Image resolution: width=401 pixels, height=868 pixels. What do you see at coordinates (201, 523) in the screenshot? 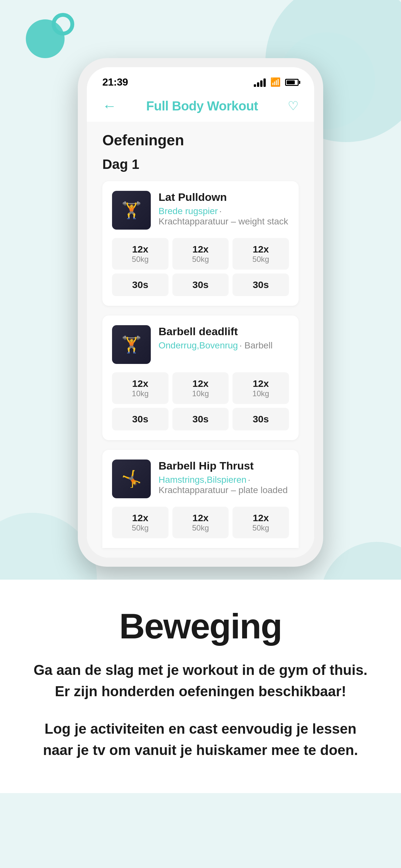
I see `sets-grid: 12x50kg 12x50kg 12x50kg` at bounding box center [201, 523].